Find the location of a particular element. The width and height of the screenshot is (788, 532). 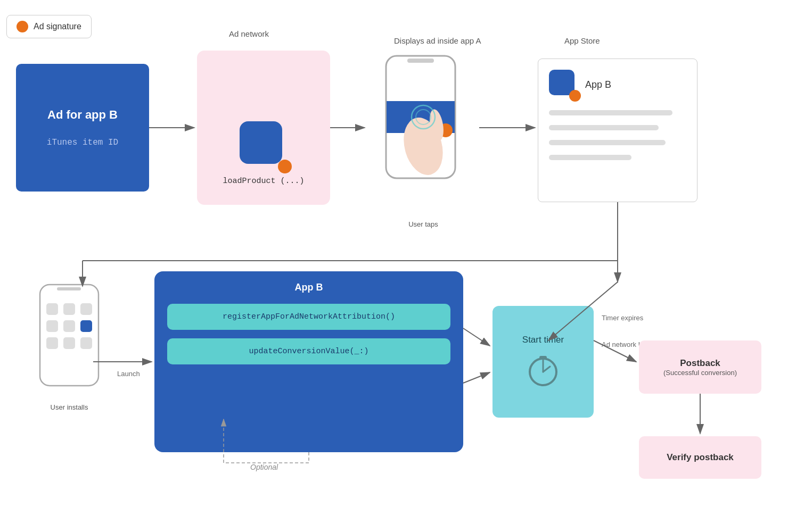

user-taps-label: User taps is located at coordinates (423, 225).